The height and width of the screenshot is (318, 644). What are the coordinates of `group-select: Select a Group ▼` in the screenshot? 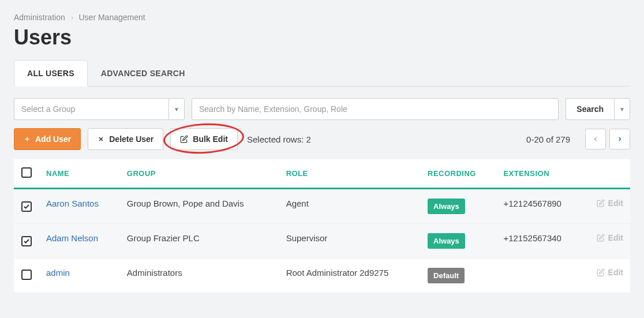 It's located at (99, 109).